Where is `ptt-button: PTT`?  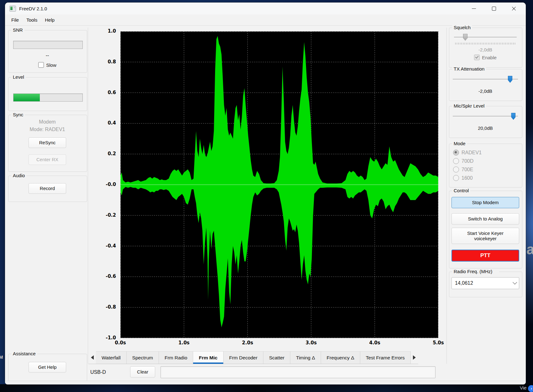
ptt-button: PTT is located at coordinates (485, 256).